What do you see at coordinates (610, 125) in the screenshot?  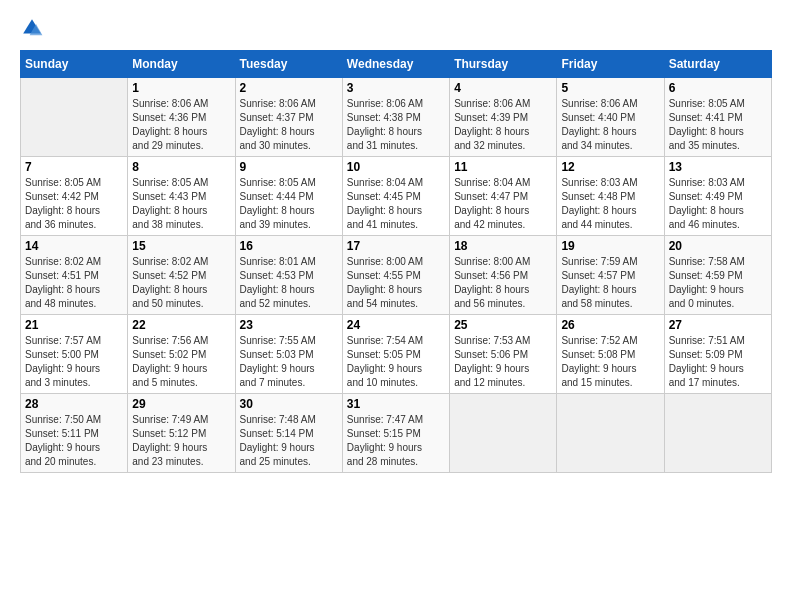 I see `day-info: Sunrise: 8:06 AM Sunset: 4:40 PM Dayligh…` at bounding box center [610, 125].